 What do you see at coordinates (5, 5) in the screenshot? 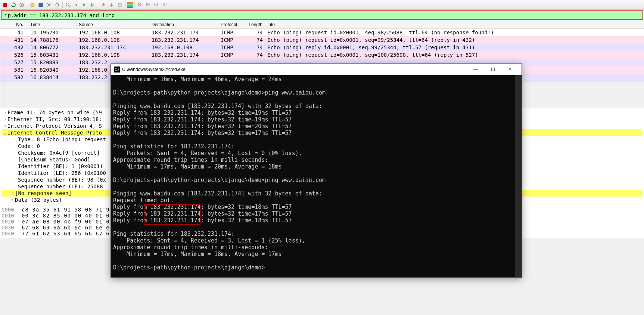
I see `stop-capture-icon` at bounding box center [5, 5].